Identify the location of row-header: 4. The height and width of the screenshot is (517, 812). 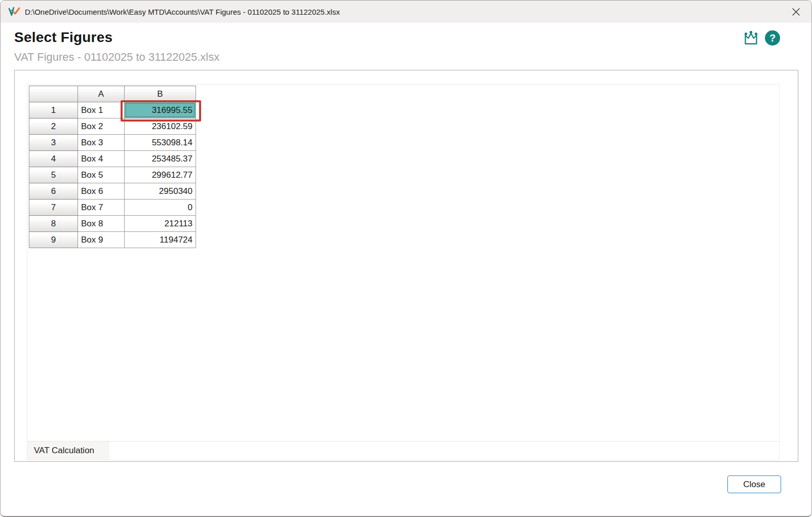
(54, 159).